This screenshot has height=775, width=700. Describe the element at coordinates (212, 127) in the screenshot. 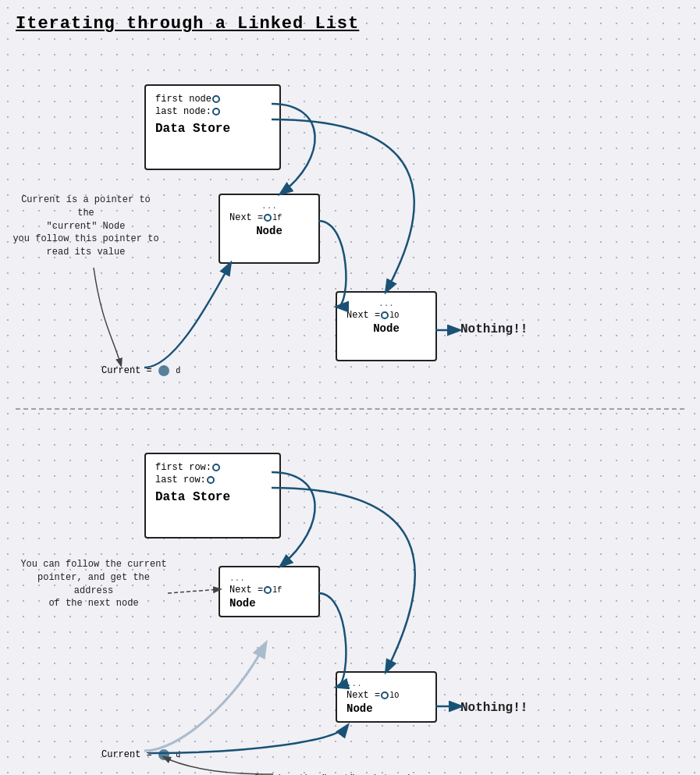

I see `datastore-box-top: first node last node: Data Store` at that location.